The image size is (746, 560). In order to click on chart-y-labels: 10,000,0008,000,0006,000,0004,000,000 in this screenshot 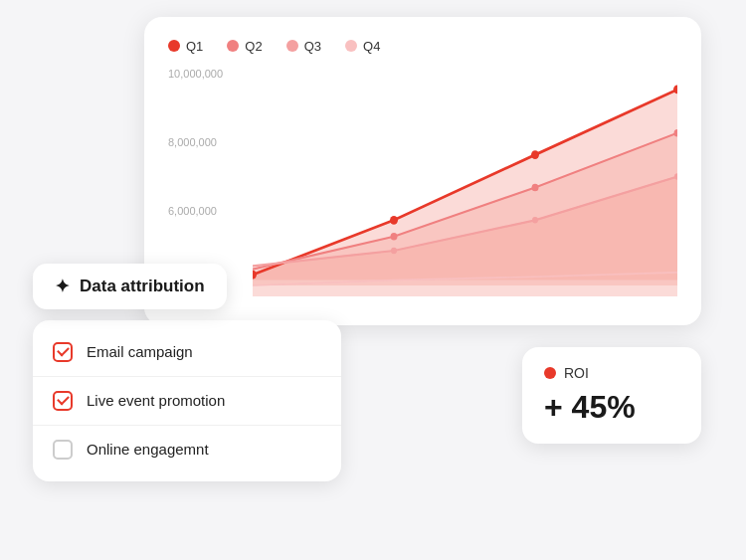, I will do `click(195, 182)`.